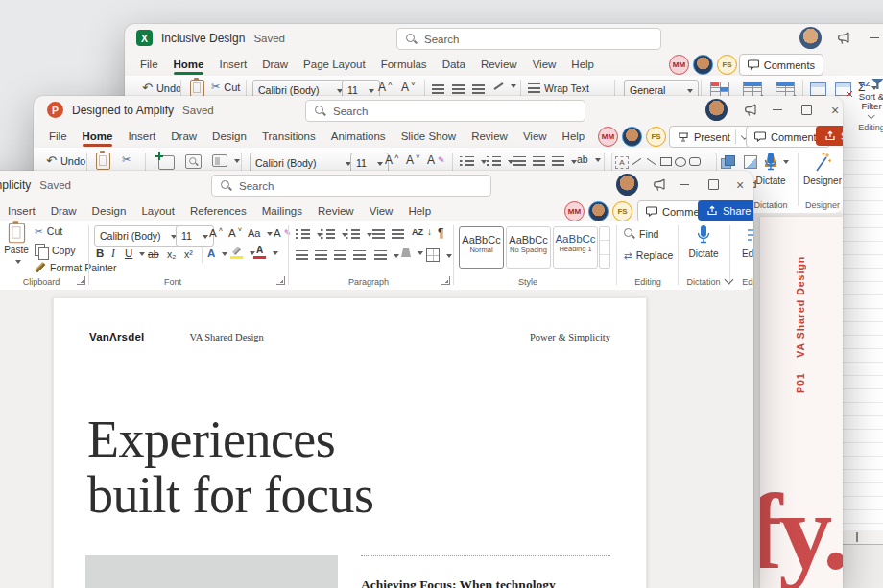  What do you see at coordinates (321, 255) in the screenshot?
I see `word-align-center-button` at bounding box center [321, 255].